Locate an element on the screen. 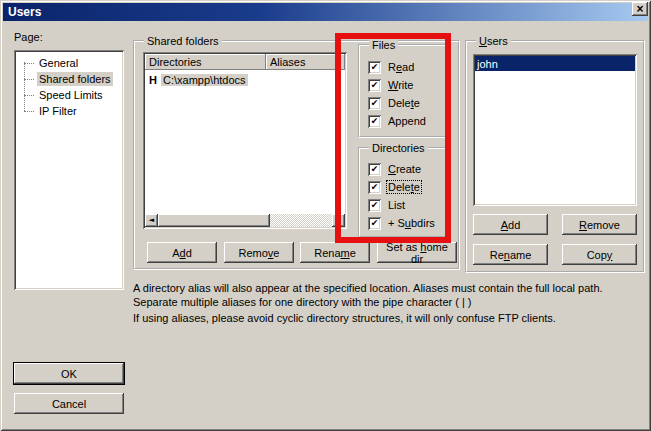  tree-item-ip-filter: IP Filter is located at coordinates (69, 111).